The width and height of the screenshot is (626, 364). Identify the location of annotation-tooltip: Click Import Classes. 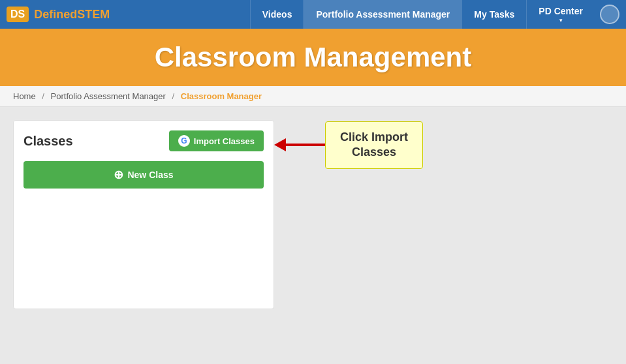
(374, 145).